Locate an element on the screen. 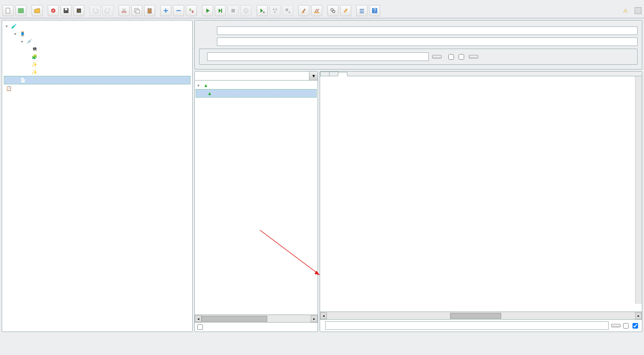 This screenshot has width=644, height=355. start-notimers-icon is located at coordinates (220, 11).